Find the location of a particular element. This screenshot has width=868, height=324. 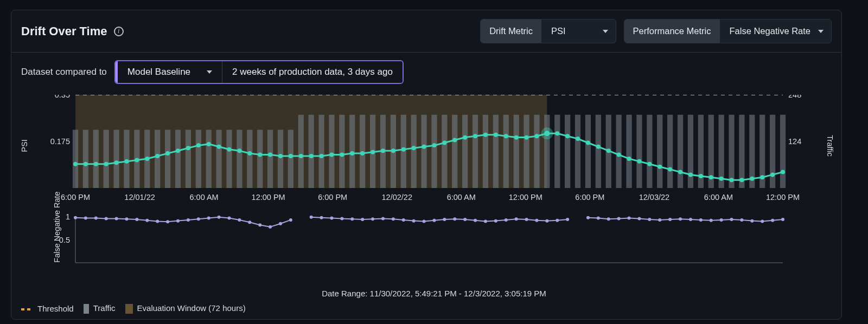

legend-eval-window: Evaluation Window (72 hours) is located at coordinates (186, 309).